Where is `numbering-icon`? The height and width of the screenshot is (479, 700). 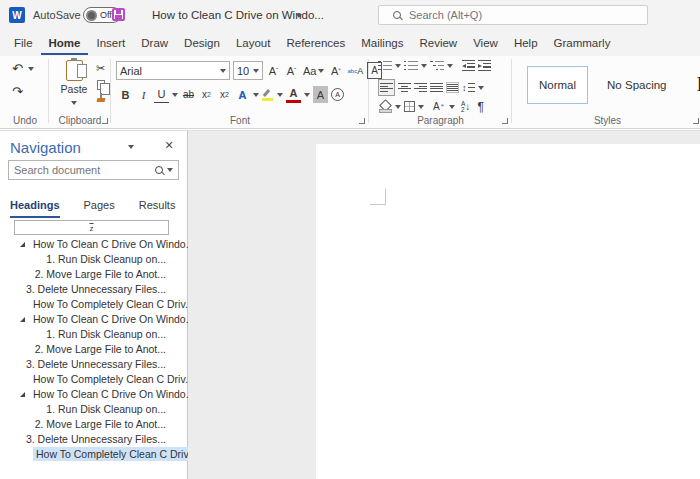 numbering-icon is located at coordinates (411, 66).